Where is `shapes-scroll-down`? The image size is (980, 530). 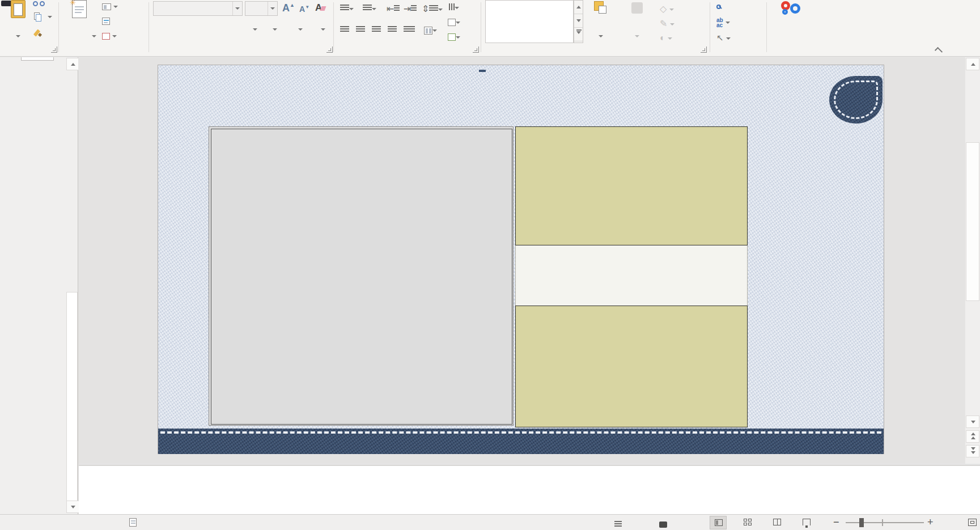 shapes-scroll-down is located at coordinates (578, 21).